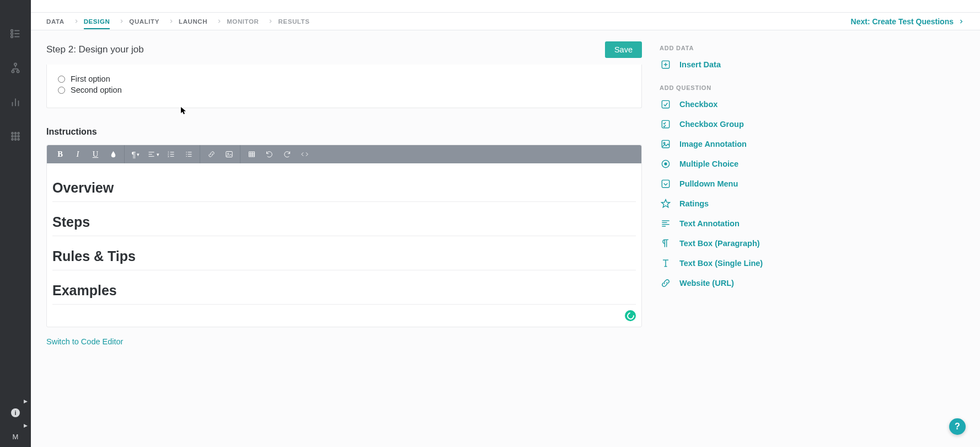 The image size is (980, 447). I want to click on rail-workflows-icon, so click(15, 68).